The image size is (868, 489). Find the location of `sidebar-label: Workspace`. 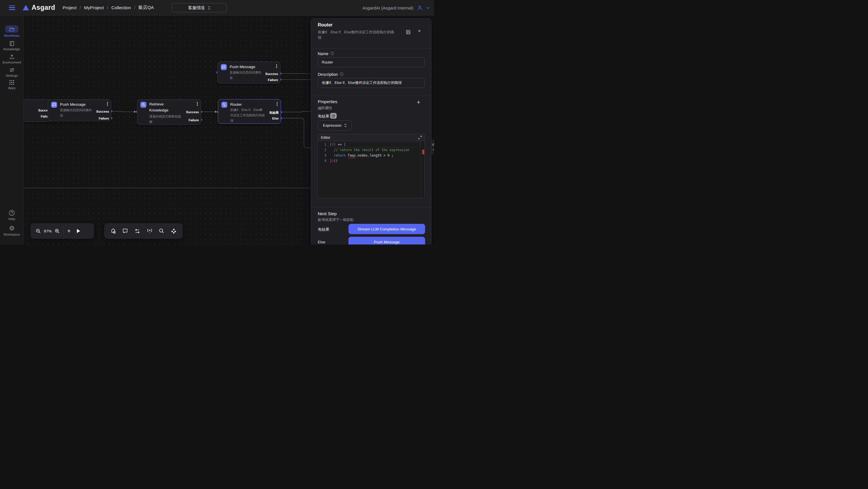

sidebar-label: Workspace is located at coordinates (11, 234).